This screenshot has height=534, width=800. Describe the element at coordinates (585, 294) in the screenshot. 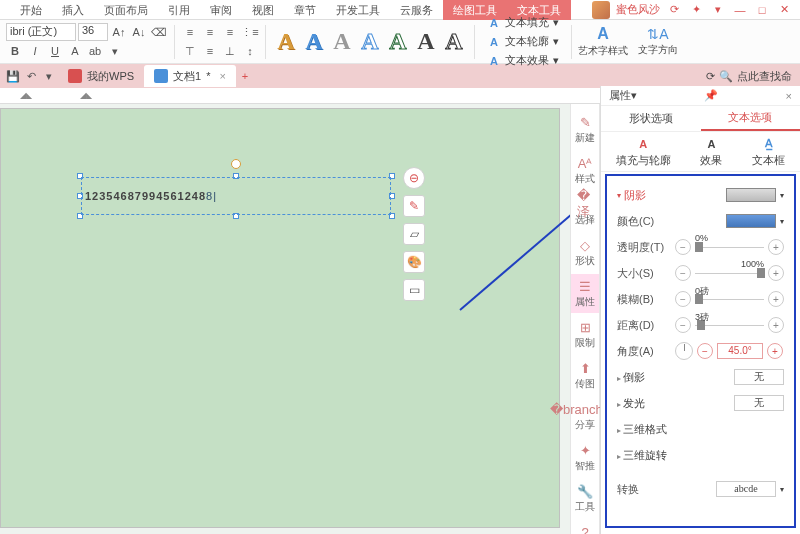

I see `side-props: ☰属性` at that location.